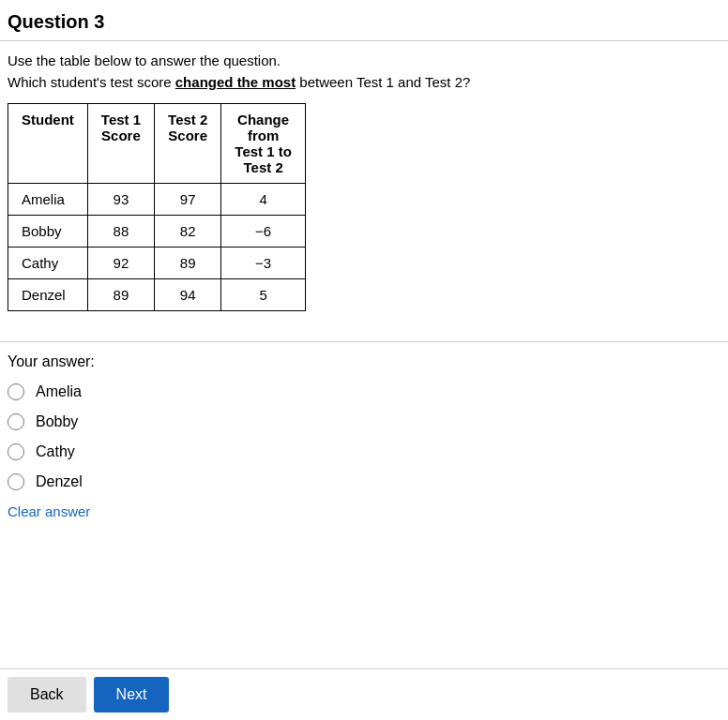  What do you see at coordinates (264, 263) in the screenshot?
I see `cell-change-2: −3` at bounding box center [264, 263].